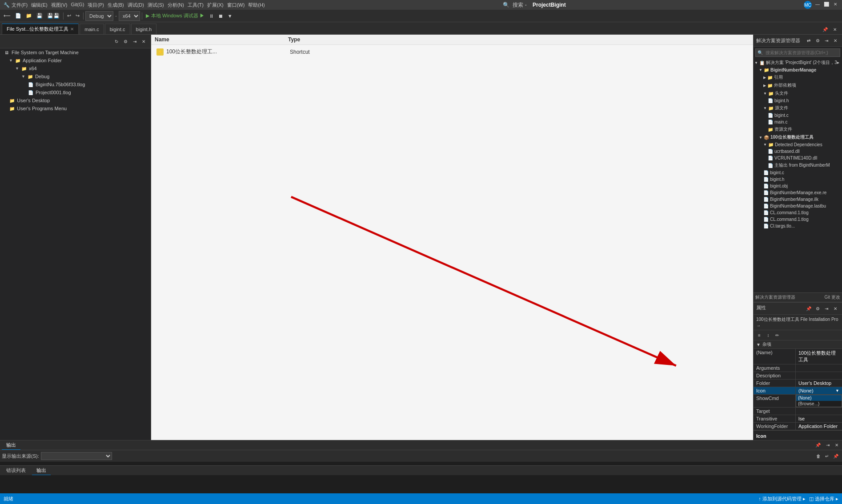 Image resolution: width=842 pixels, height=504 pixels. I want to click on sol-headers: ▼ 📁 头文件, so click(798, 93).